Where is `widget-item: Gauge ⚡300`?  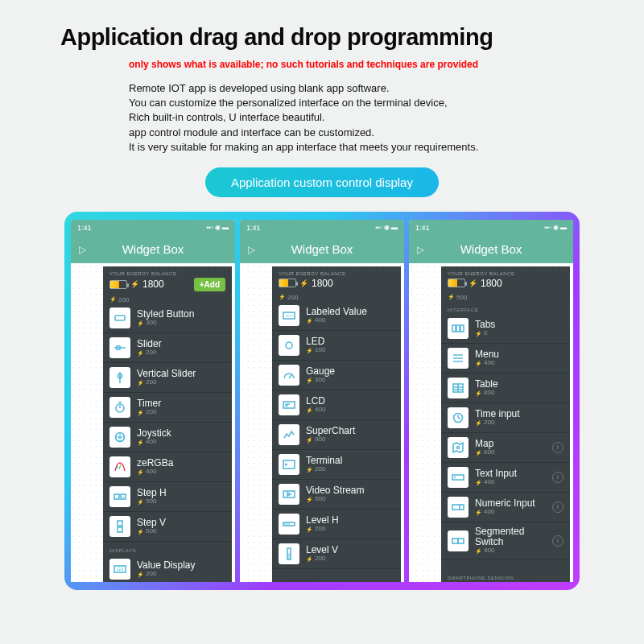
widget-item: Gauge ⚡300 is located at coordinates (336, 375).